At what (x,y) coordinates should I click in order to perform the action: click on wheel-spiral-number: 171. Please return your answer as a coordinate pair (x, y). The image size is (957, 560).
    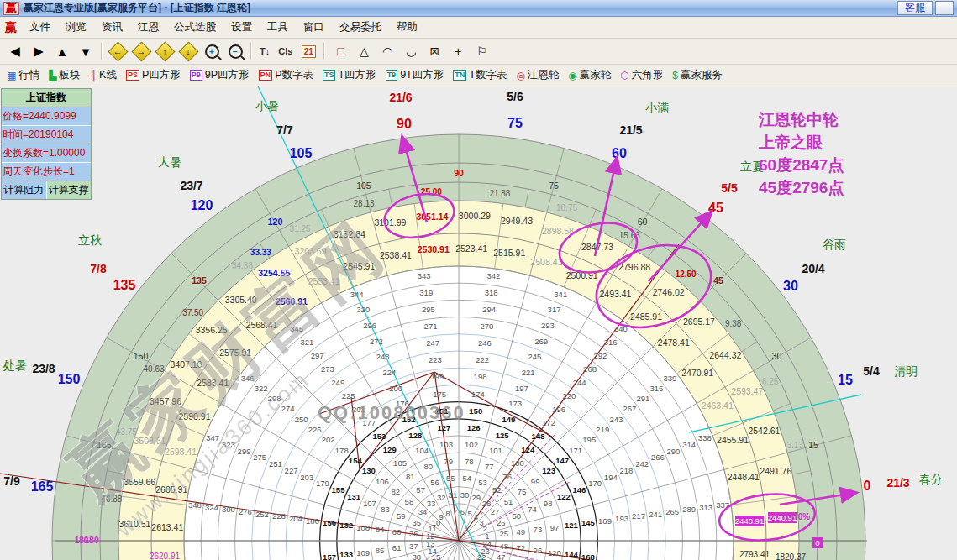
    Looking at the image, I should click on (576, 450).